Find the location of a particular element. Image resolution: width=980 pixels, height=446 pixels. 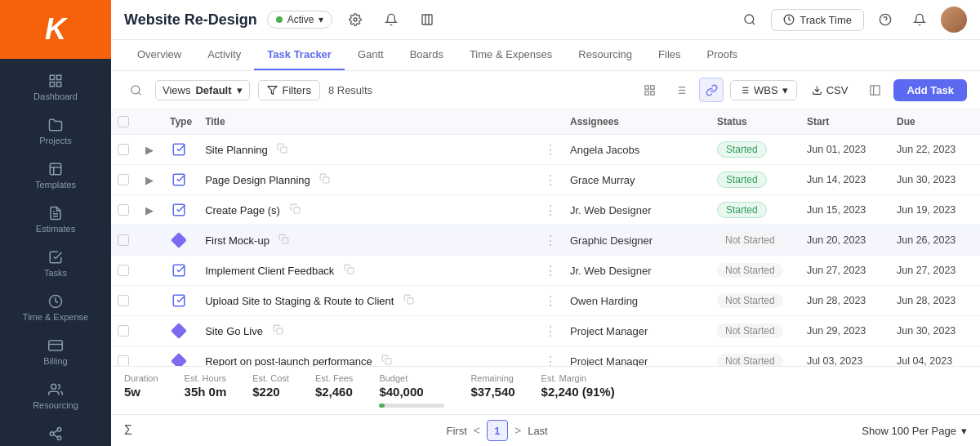

tab-boards: Boards is located at coordinates (426, 56).